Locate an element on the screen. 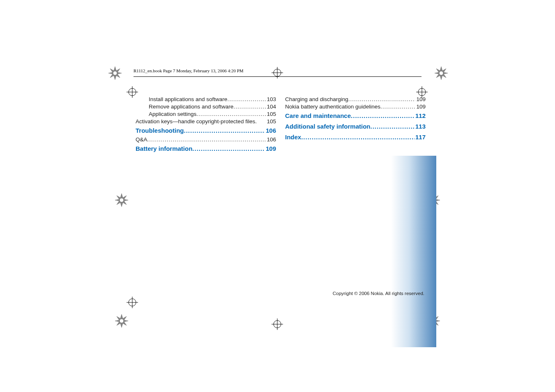 The height and width of the screenshot is (392, 555). toc-chapter-entry: Index...................................… is located at coordinates (355, 137).